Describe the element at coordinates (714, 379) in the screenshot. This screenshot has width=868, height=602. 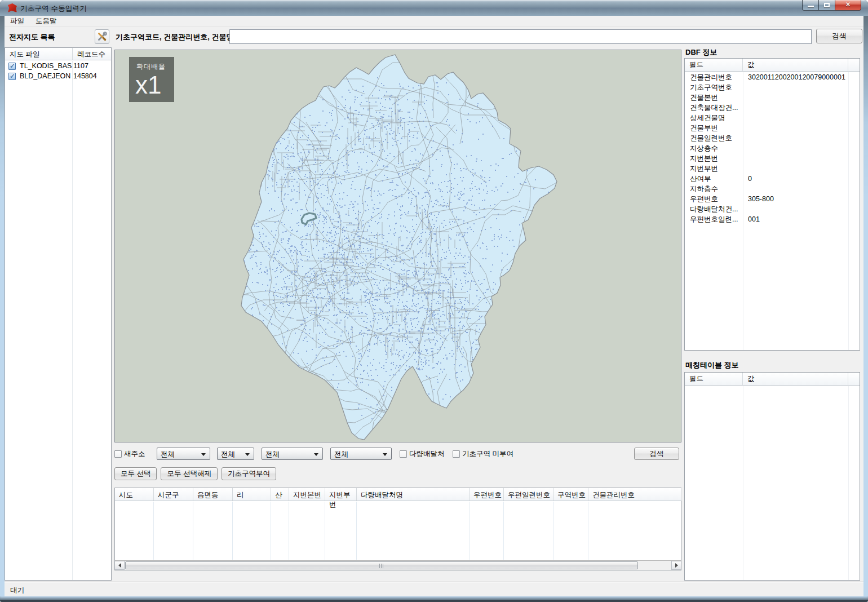
I see `matching-header-field: 필드` at that location.